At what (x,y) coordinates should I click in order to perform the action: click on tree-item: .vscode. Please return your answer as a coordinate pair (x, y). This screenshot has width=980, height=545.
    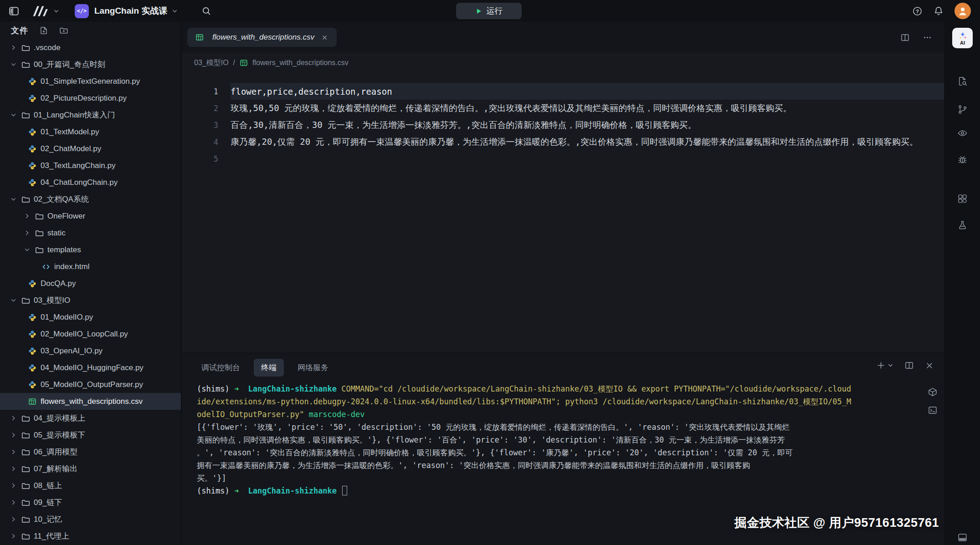
    Looking at the image, I should click on (90, 47).